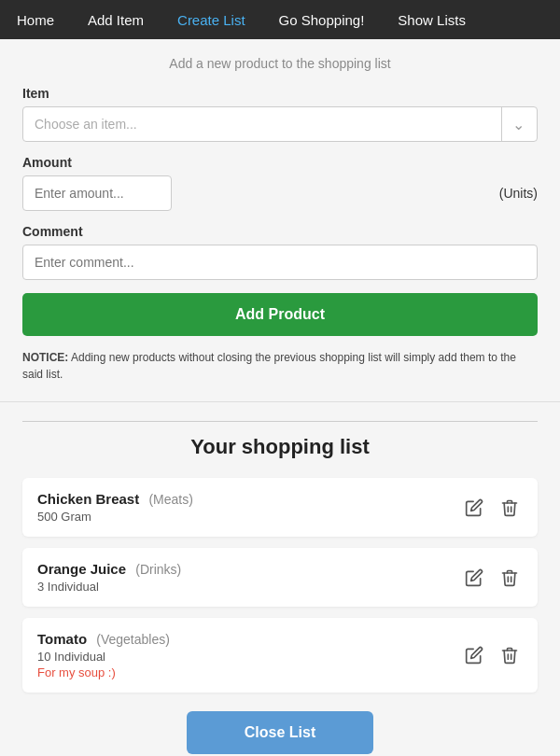 Image resolution: width=560 pixels, height=756 pixels. What do you see at coordinates (280, 447) in the screenshot?
I see `shopping-list-title: Your shopping list` at bounding box center [280, 447].